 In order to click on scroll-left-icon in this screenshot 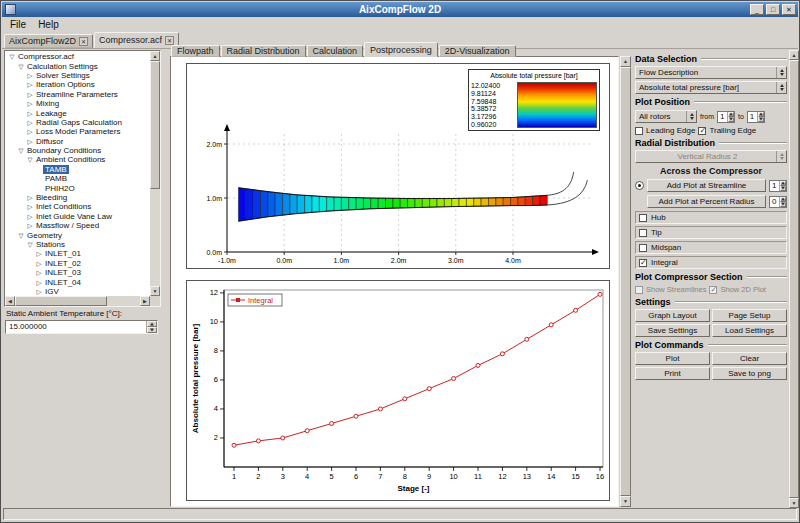, I will do `click(10, 301)`.